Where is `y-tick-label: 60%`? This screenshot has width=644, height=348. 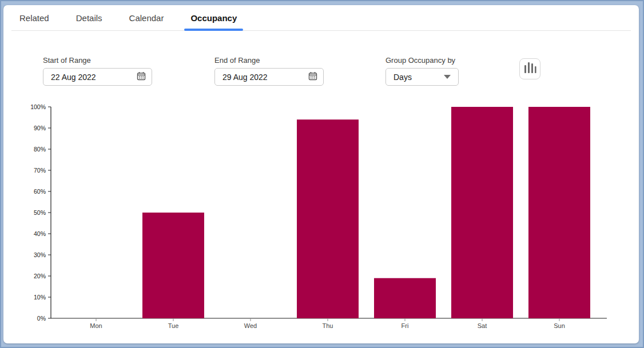 y-tick-label: 60% is located at coordinates (40, 191).